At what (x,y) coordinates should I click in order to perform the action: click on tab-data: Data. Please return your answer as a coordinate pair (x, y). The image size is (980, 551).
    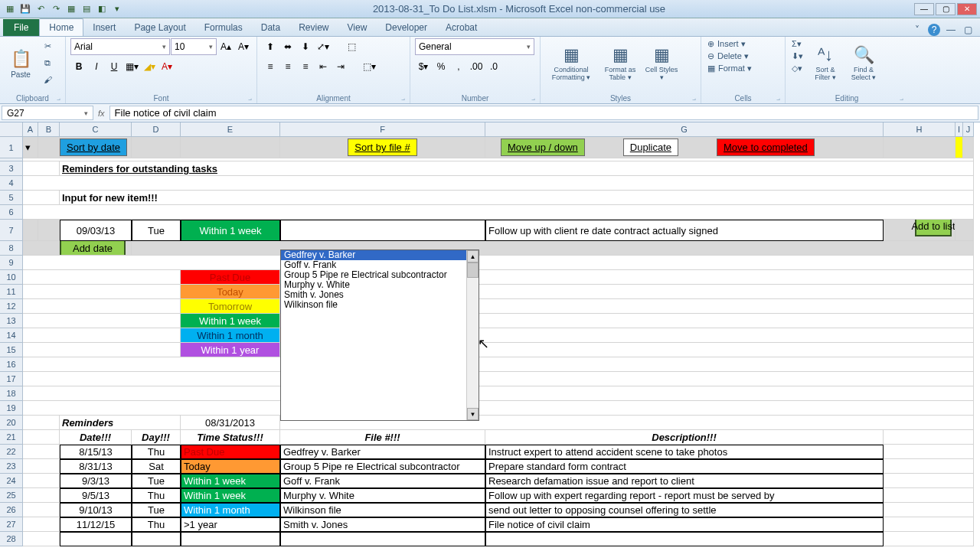
    Looking at the image, I should click on (271, 28).